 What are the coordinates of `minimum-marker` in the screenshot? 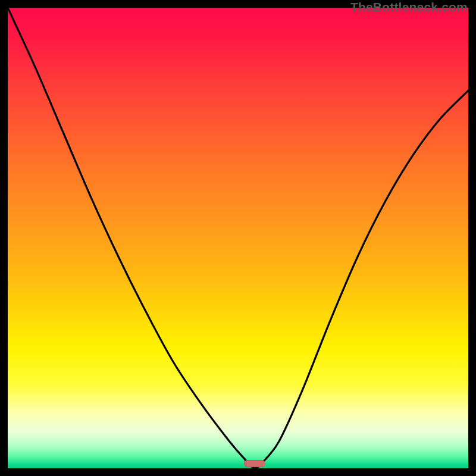 It's located at (255, 464).